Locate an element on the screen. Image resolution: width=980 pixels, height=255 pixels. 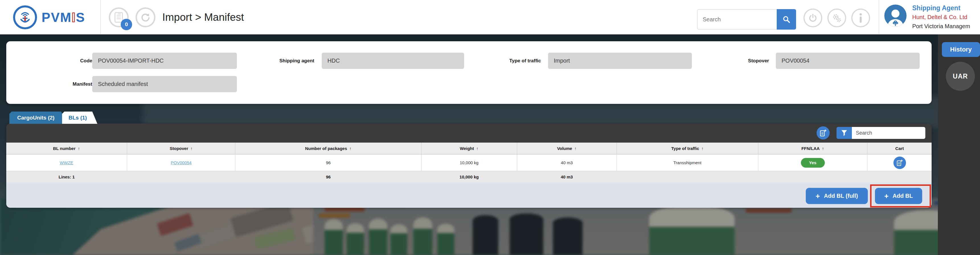
filter-button is located at coordinates (844, 133).